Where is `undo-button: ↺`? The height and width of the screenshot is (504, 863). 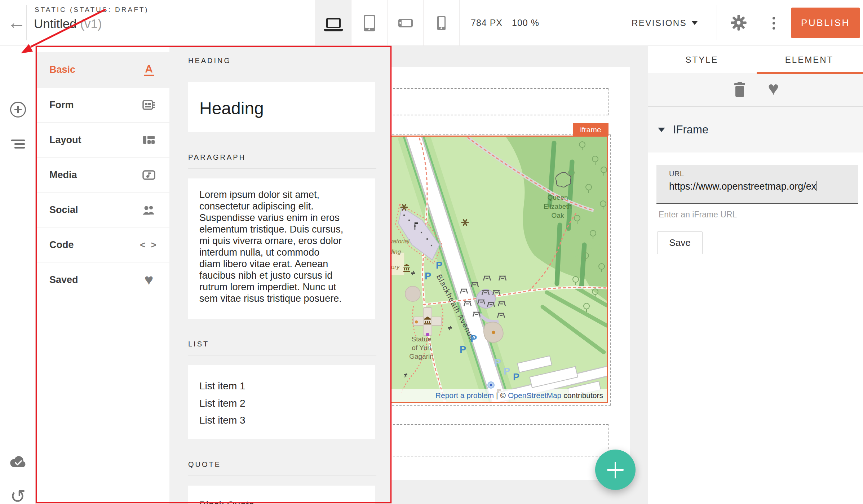
undo-button: ↺ is located at coordinates (18, 495).